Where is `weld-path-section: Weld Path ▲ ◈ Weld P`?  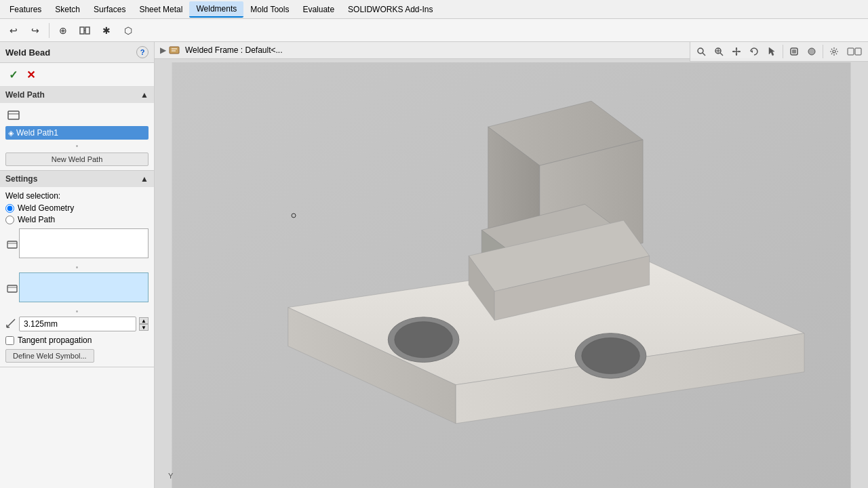 weld-path-section: Weld Path ▲ ◈ Weld P is located at coordinates (77, 129).